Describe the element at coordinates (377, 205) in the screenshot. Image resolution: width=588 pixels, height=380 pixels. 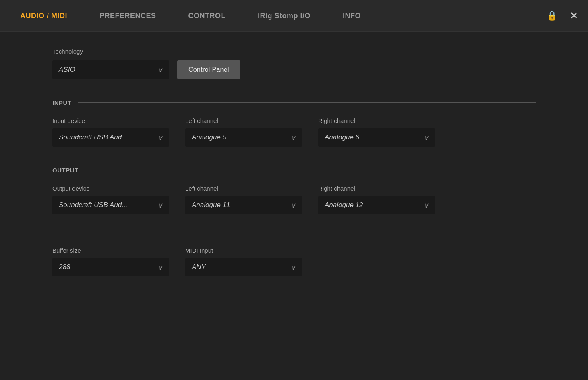
I see `output-right-channel-dropdown: Analogue 12 ∨` at that location.